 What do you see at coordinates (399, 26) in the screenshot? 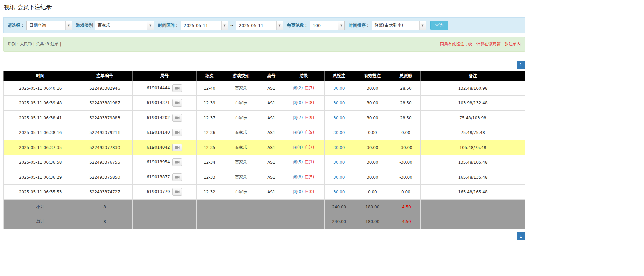
I see `sort-order-select: 降冪(由大到小) ▼` at bounding box center [399, 26].